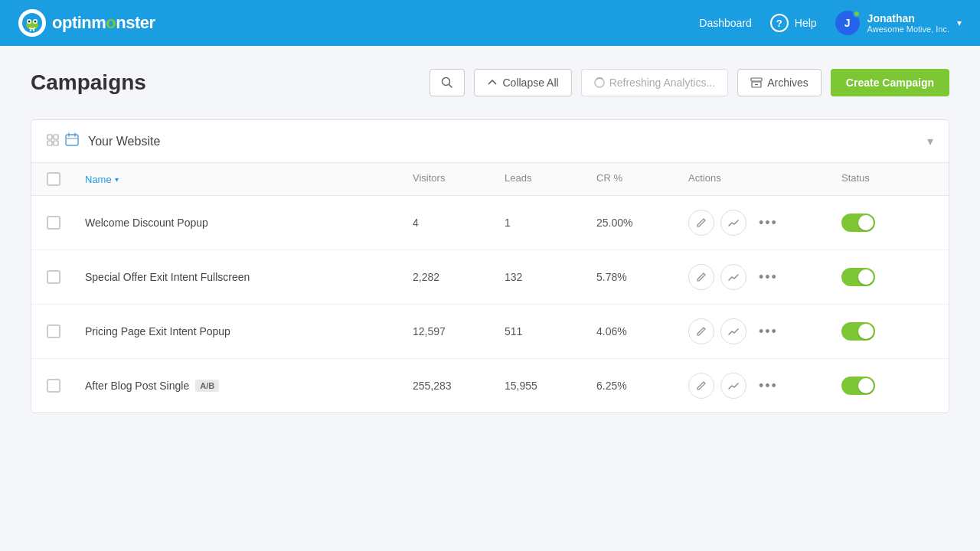 This screenshot has height=551, width=980. I want to click on user-info: Jonathan Awesome Motive, Inc., so click(908, 23).